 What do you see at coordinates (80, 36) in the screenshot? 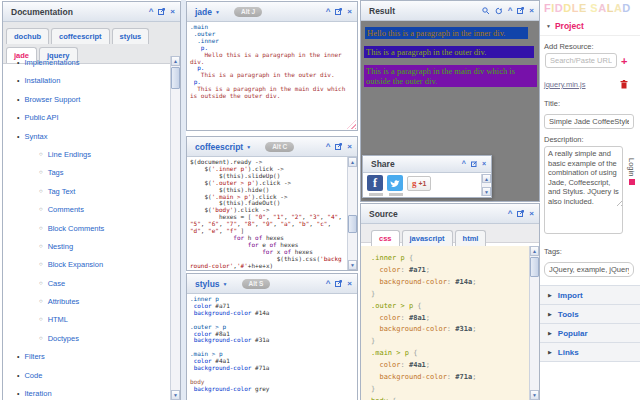
I see `doc-tab-coffeescript: coffeescript` at bounding box center [80, 36].